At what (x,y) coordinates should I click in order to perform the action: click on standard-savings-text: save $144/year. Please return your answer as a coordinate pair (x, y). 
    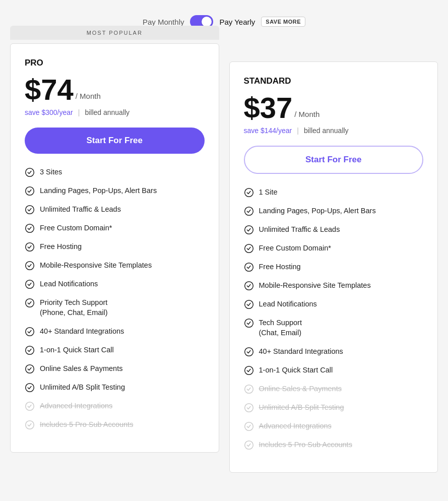
    Looking at the image, I should click on (268, 131).